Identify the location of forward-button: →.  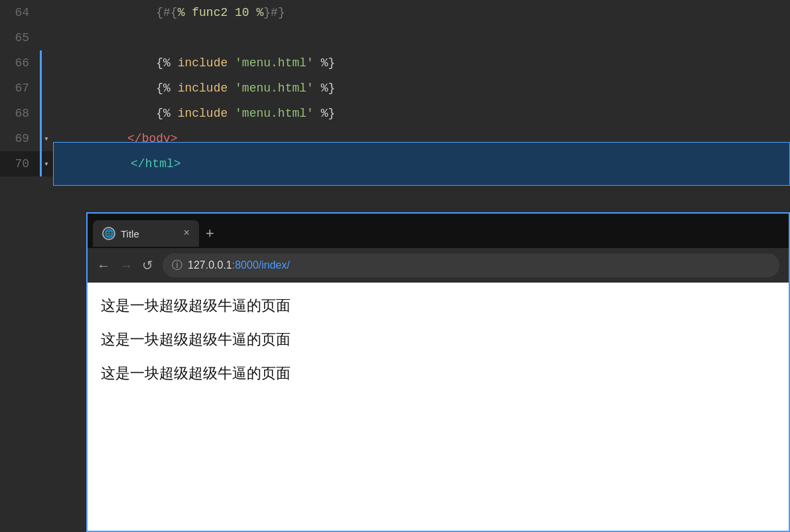
(126, 265).